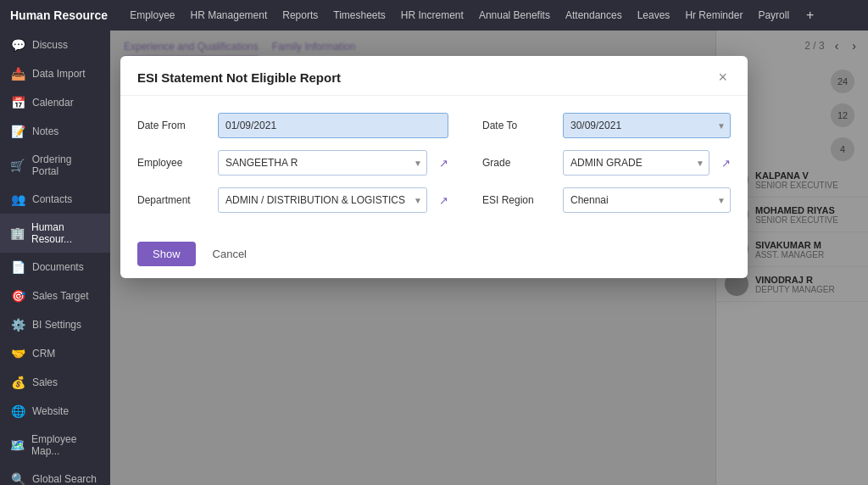 Image resolution: width=868 pixels, height=485 pixels. What do you see at coordinates (18, 382) in the screenshot?
I see `sales-icon: 💰` at bounding box center [18, 382].